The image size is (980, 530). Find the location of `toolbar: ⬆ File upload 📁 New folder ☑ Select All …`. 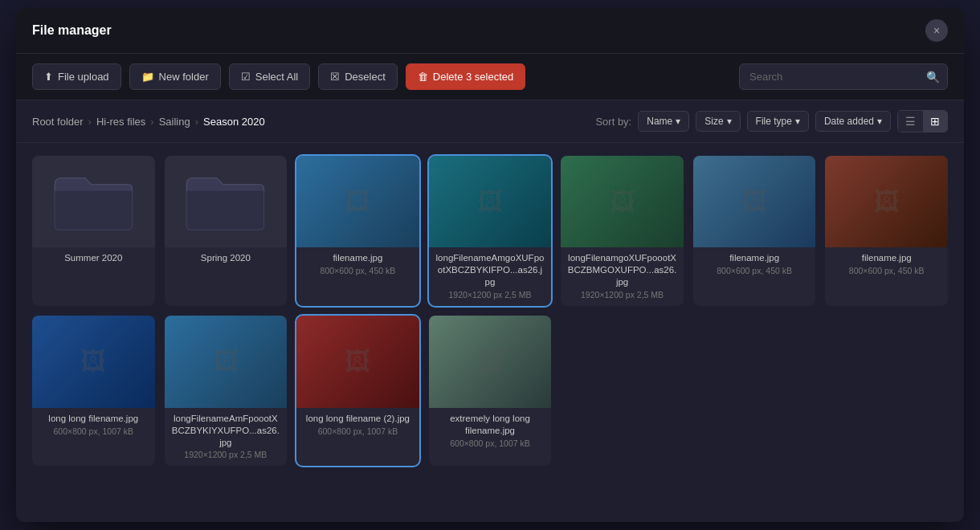

toolbar: ⬆ File upload 📁 New folder ☑ Select All … is located at coordinates (490, 77).